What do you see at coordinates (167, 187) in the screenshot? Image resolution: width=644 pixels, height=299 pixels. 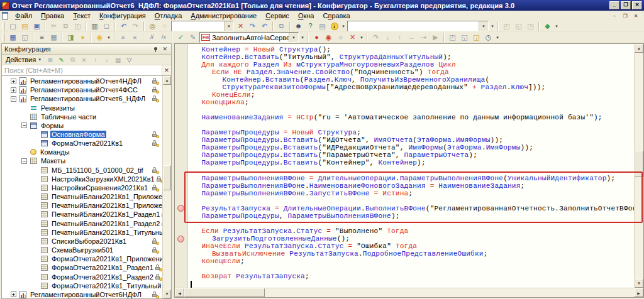 I see `tree-scrollbar: ▲ ▼` at bounding box center [167, 187].